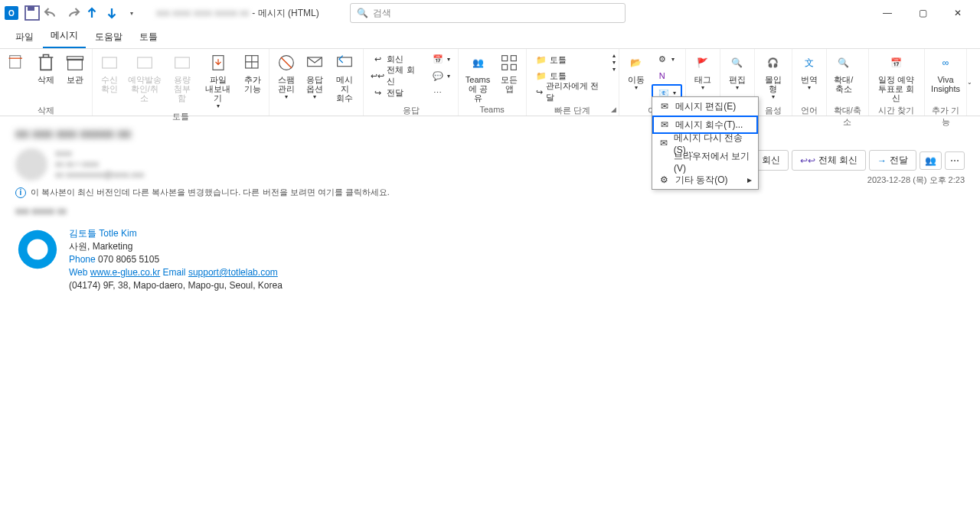 The height and width of the screenshot is (508, 980). Describe the element at coordinates (969, 83) in the screenshot. I see `ribbon-collapse-icon: ⌄` at that location.